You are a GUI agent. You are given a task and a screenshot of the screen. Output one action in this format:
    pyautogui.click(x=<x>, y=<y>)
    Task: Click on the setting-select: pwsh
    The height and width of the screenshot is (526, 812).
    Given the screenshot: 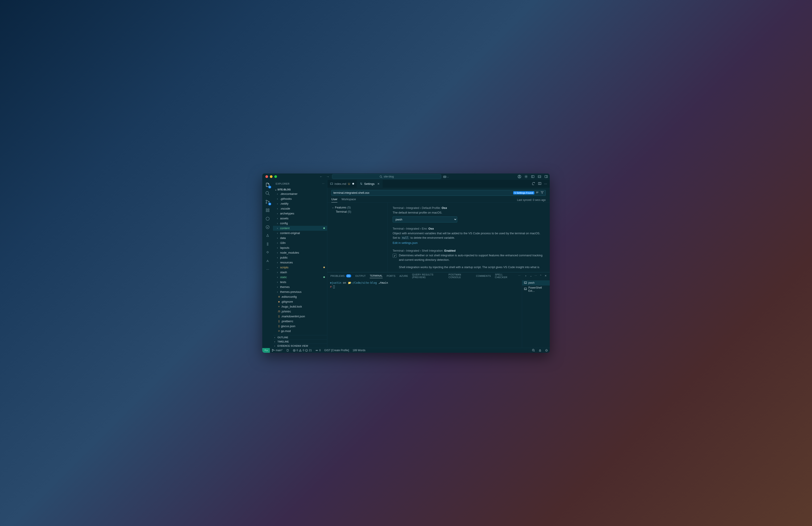 What is the action you would take?
    pyautogui.click(x=425, y=220)
    